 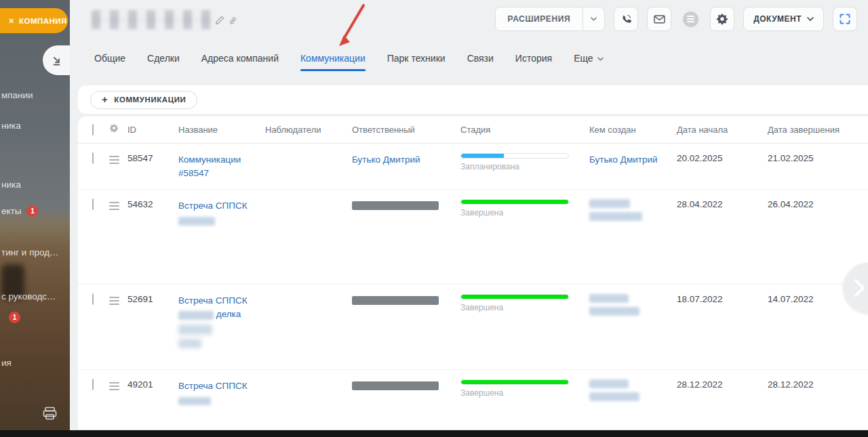 I want to click on column-header-id: ID, so click(x=153, y=130).